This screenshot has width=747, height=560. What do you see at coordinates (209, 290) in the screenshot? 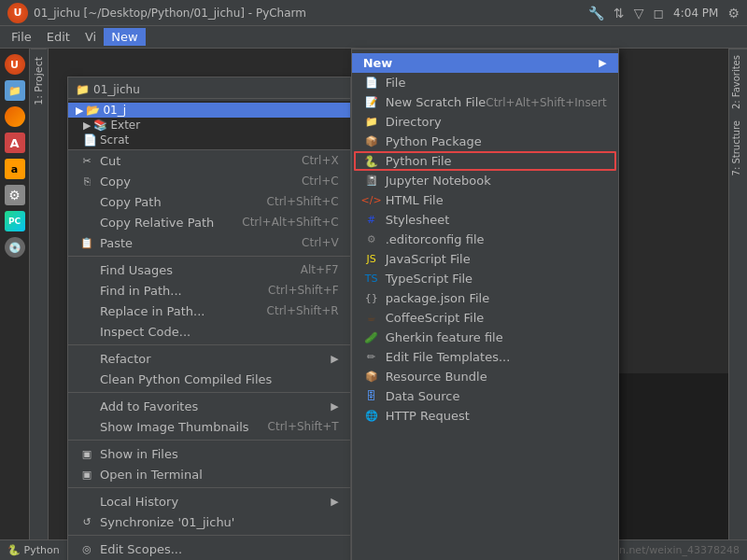
I see `menu-find-path: Find in Path... Ctrl+Shift+F` at bounding box center [209, 290].